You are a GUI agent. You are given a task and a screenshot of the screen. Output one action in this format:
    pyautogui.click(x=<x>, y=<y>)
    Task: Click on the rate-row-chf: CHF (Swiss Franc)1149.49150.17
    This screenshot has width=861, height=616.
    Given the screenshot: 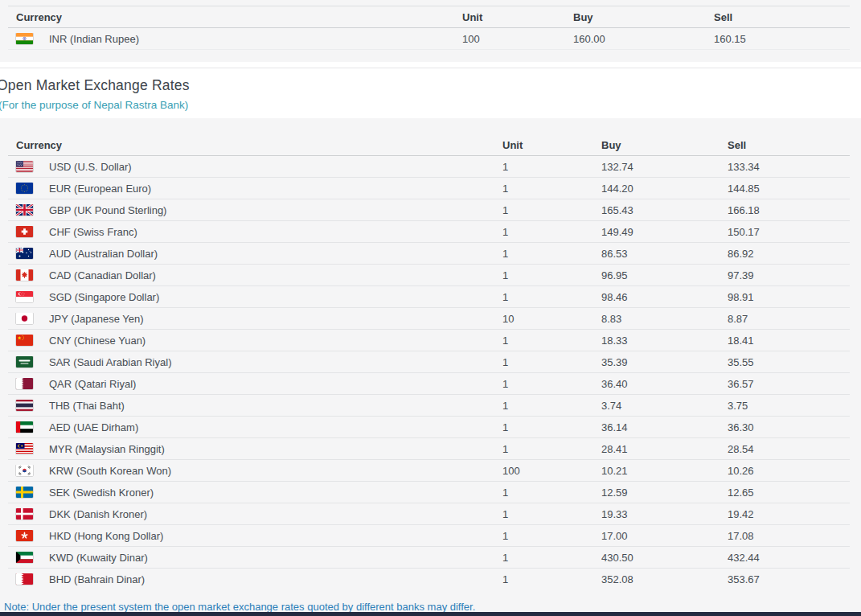 What is the action you would take?
    pyautogui.click(x=429, y=232)
    